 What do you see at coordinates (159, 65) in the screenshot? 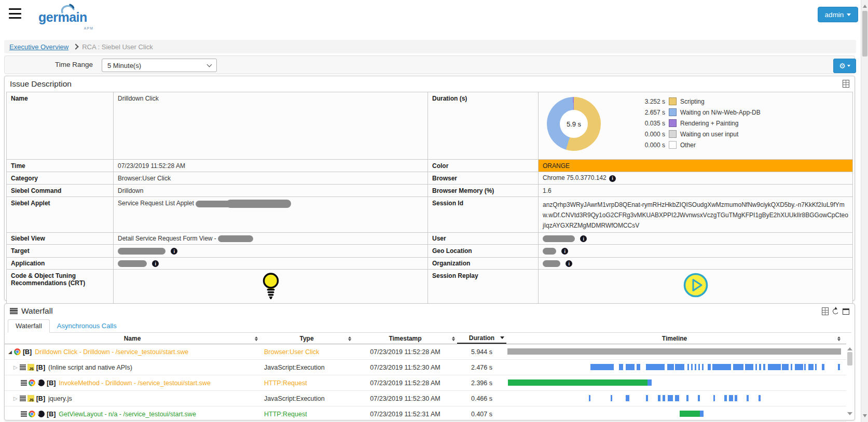
I see `time-range-select: 5 Minute(s)` at bounding box center [159, 65].